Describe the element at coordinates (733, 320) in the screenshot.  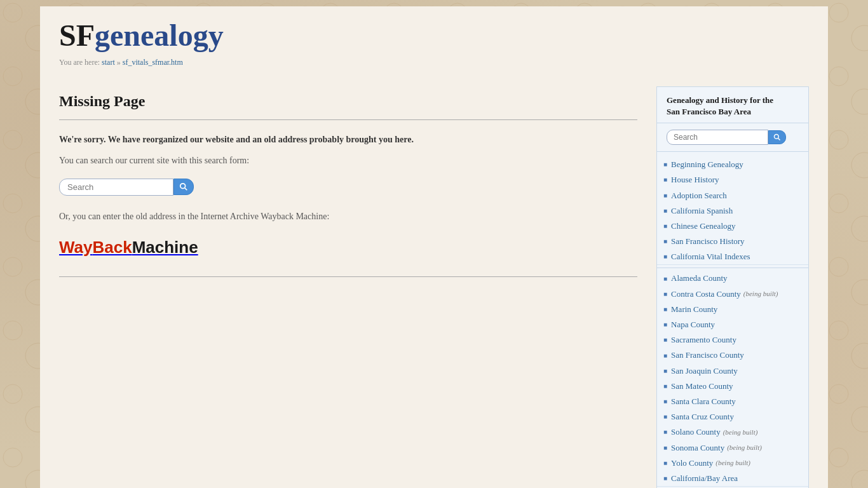
I see `sidebar-nav: ■ Beginning Genealogy ■ House History ■ …` at that location.